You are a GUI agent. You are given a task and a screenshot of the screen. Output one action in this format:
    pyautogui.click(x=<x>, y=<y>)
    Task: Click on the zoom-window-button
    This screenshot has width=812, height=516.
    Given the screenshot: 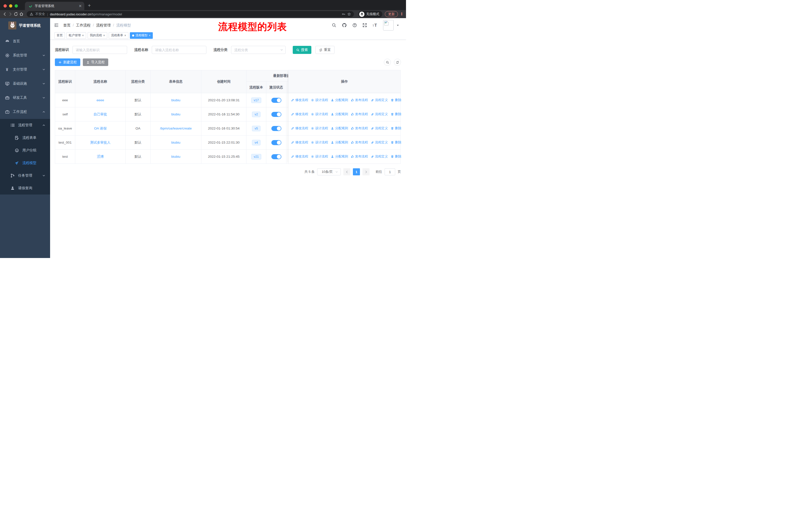 What is the action you would take?
    pyautogui.click(x=16, y=6)
    